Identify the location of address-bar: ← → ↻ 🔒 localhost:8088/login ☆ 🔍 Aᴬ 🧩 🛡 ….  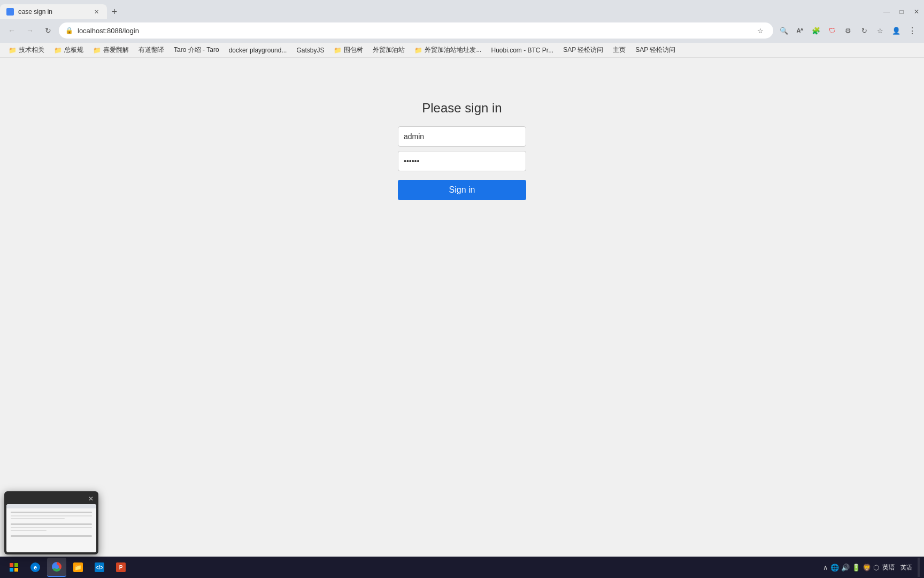
(462, 31).